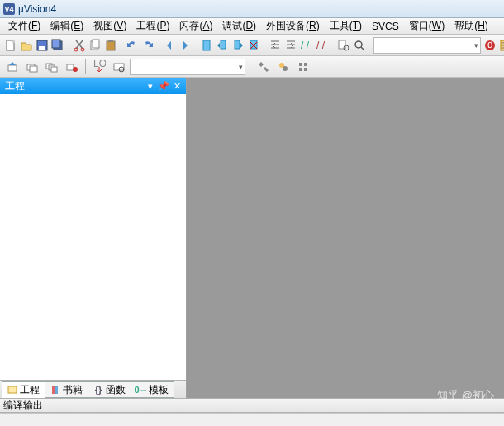 The width and height of the screenshot is (504, 426). What do you see at coordinates (196, 26) in the screenshot?
I see `menu-a: 闪存(A)` at bounding box center [196, 26].